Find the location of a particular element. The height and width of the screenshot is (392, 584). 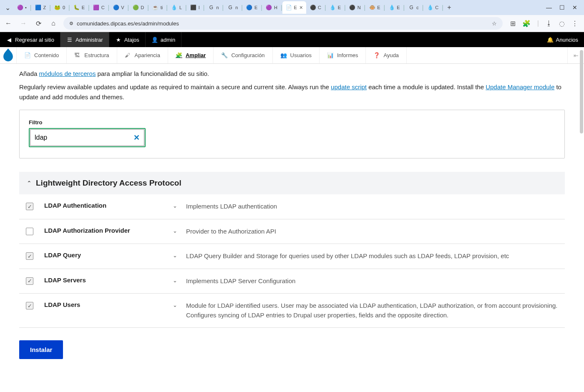

browser-tab: 🟢D is located at coordinates (138, 8).